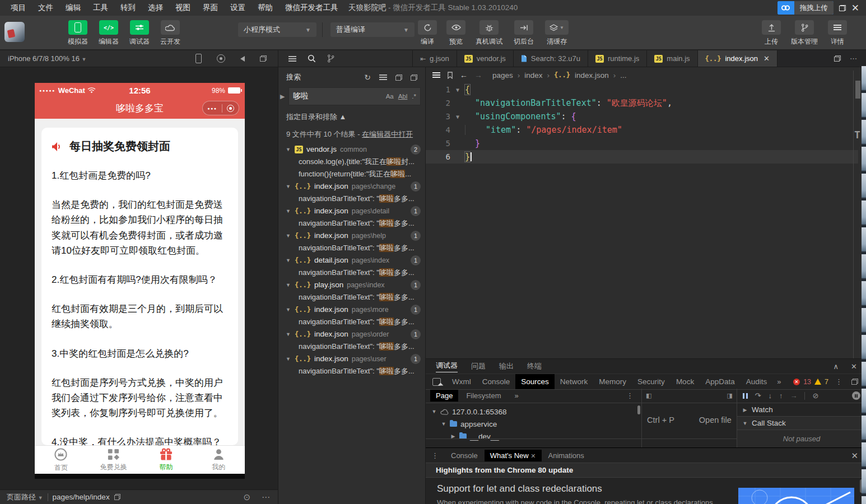 The image size is (866, 504). What do you see at coordinates (827, 382) in the screenshot?
I see `warning-count: 7` at bounding box center [827, 382].